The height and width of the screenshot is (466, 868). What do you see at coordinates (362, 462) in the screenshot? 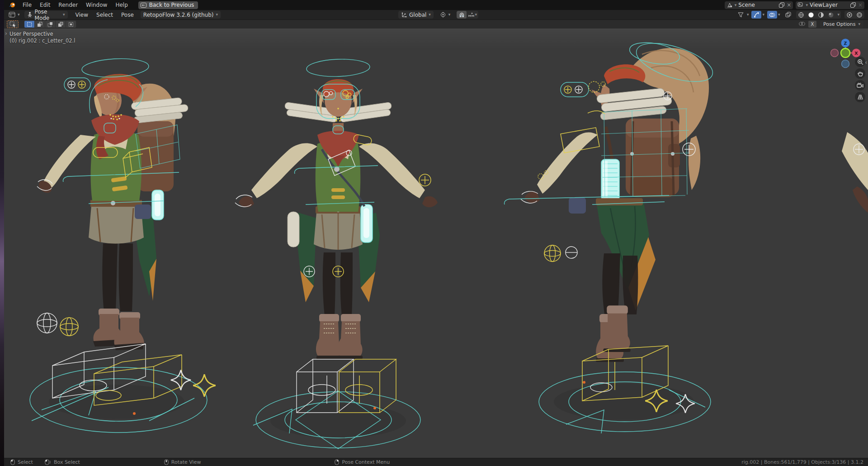
I see `hint-context-menu: Pose Context Menu` at bounding box center [362, 462].